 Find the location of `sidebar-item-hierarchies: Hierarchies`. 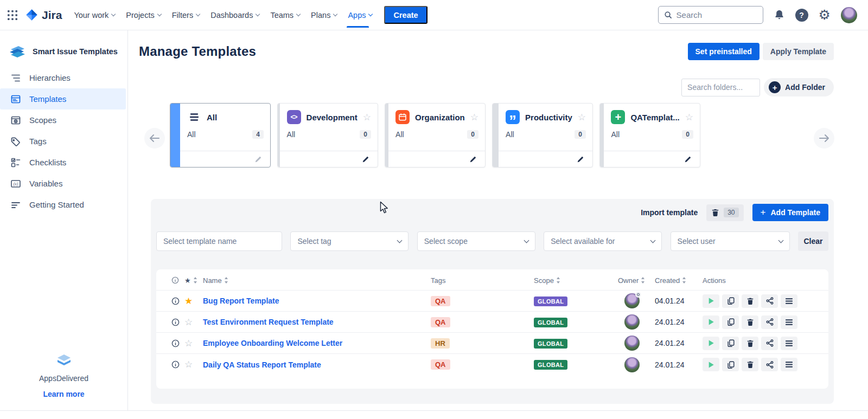

sidebar-item-hierarchies: Hierarchies is located at coordinates (63, 78).